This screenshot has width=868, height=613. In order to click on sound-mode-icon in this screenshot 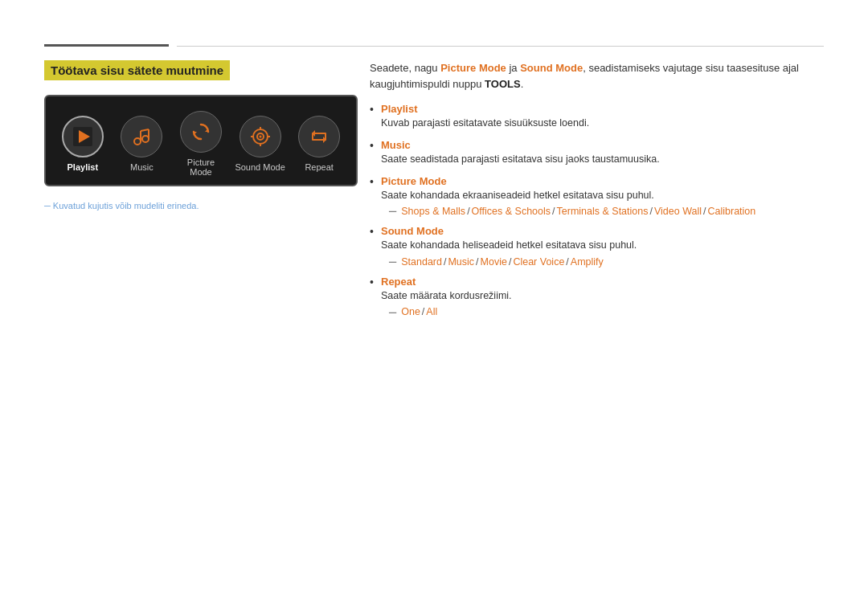, I will do `click(260, 137)`.